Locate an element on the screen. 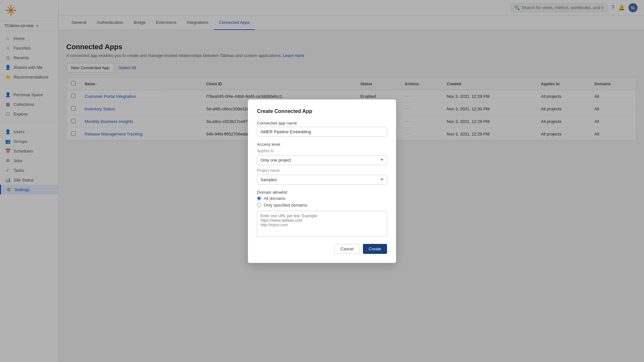 This screenshot has height=362, width=644. applies-to-sublabel: Applies to is located at coordinates (322, 151).